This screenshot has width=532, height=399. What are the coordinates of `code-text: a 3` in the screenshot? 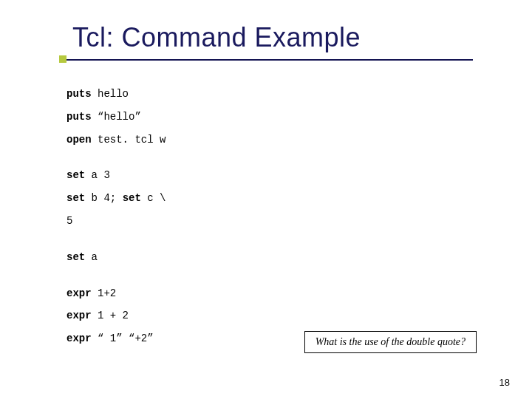 It's located at (98, 175).